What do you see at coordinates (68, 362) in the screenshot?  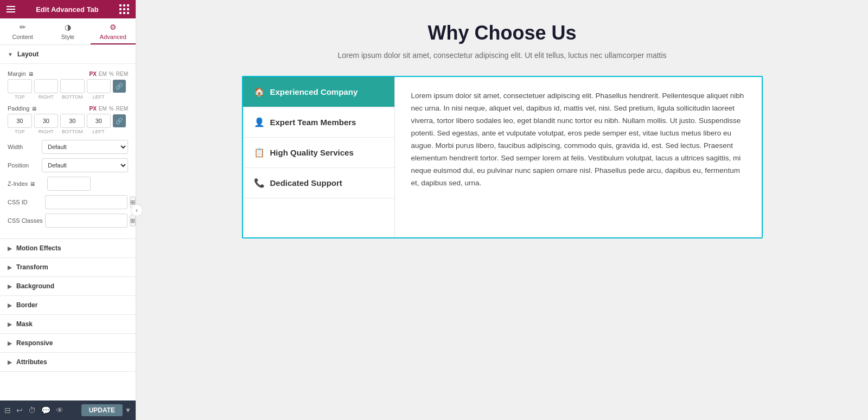 I see `attributes-section: ▶ Attributes` at bounding box center [68, 362].